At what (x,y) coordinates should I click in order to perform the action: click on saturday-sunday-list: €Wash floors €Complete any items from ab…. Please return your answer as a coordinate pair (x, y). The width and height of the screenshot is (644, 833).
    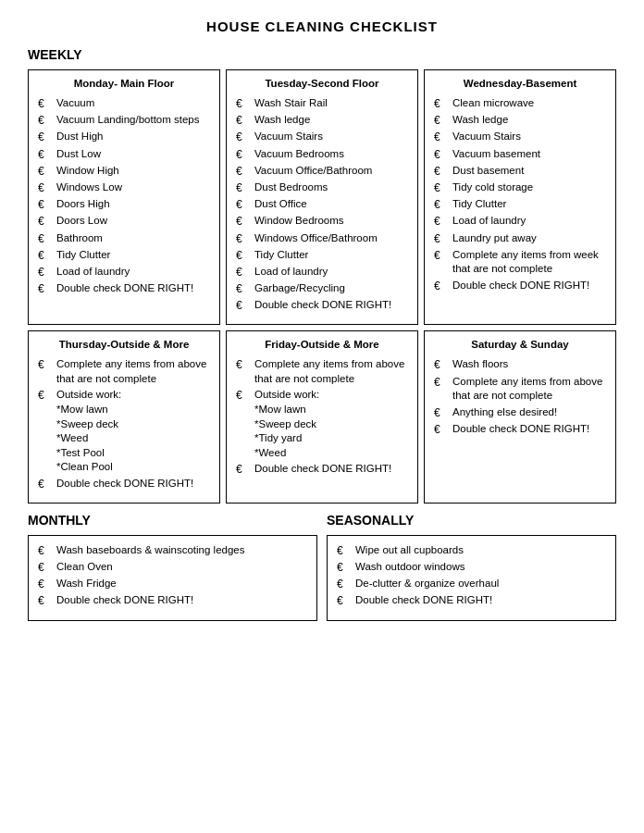
    Looking at the image, I should click on (520, 397).